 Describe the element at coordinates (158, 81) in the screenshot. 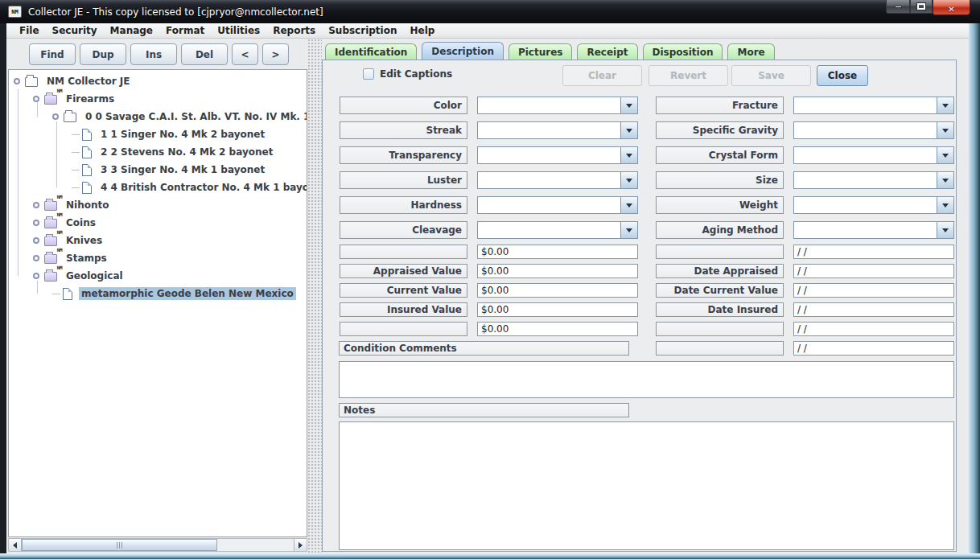

I see `tree-node-root: NM Collector JE` at that location.